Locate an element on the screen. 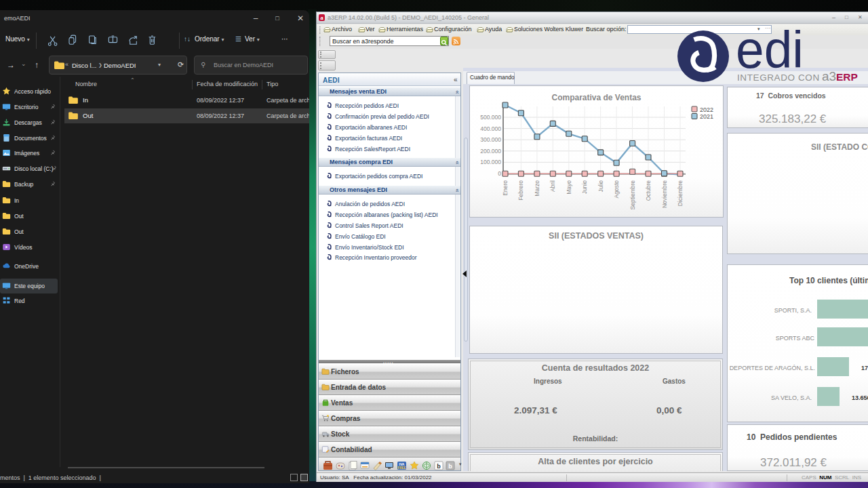 The height and width of the screenshot is (488, 868). svg-text: a3 is located at coordinates (829, 76).